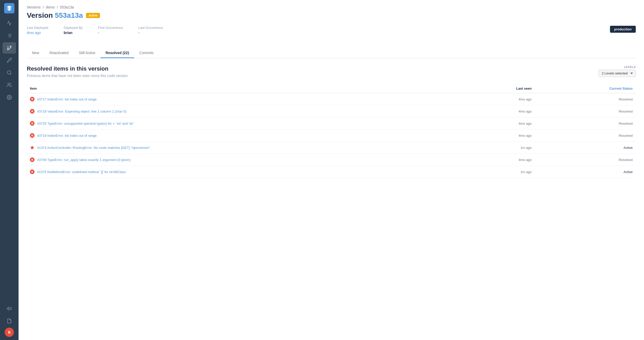  What do you see at coordinates (617, 73) in the screenshot?
I see `levels-dropdown: 2 Levels selected` at bounding box center [617, 73].